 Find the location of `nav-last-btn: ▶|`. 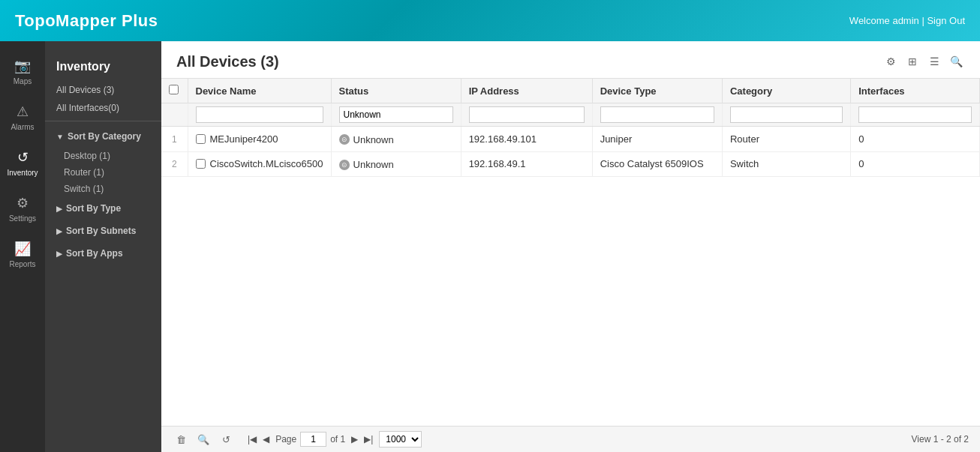

nav-last-btn: ▶| is located at coordinates (368, 439).